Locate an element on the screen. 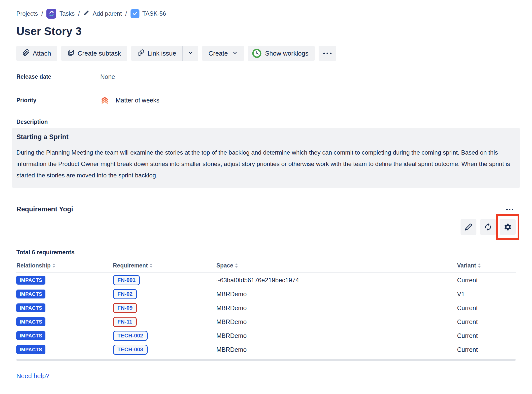  requirement-yogi-more-button is located at coordinates (510, 209).